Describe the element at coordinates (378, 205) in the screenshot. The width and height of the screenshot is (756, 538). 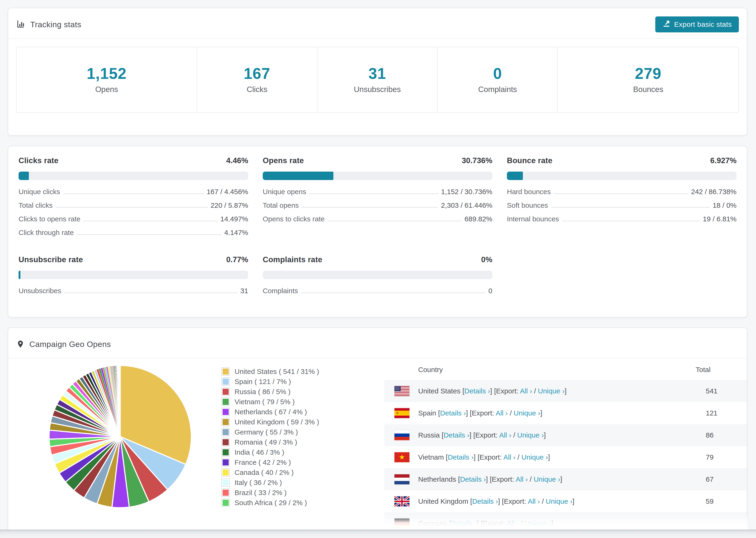
I see `rate-detail-row: Total opens2,303 / 61.446%` at that location.